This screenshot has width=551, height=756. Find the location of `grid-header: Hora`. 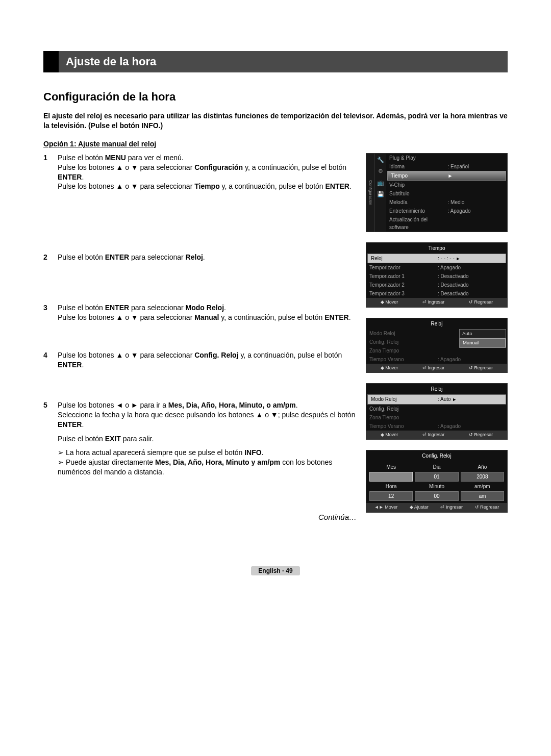

grid-header: Hora is located at coordinates (391, 487).